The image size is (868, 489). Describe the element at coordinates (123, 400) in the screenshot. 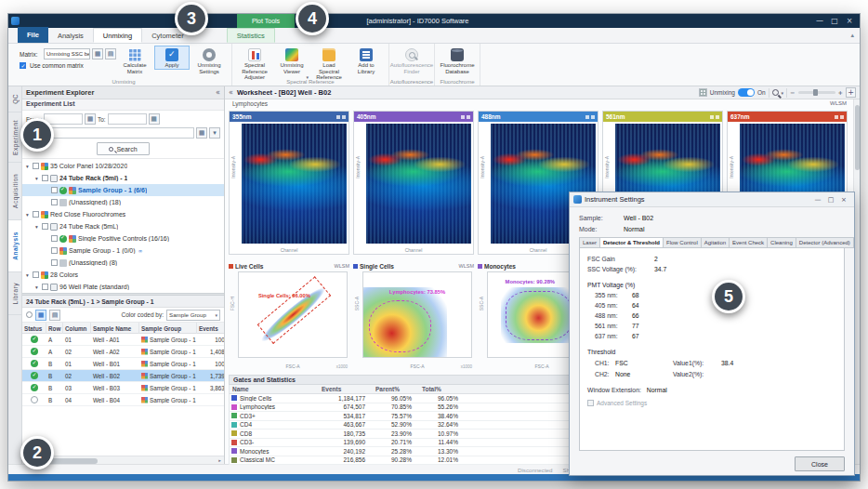

I see `table-row: B04Well - B04Sample Group - 1` at that location.